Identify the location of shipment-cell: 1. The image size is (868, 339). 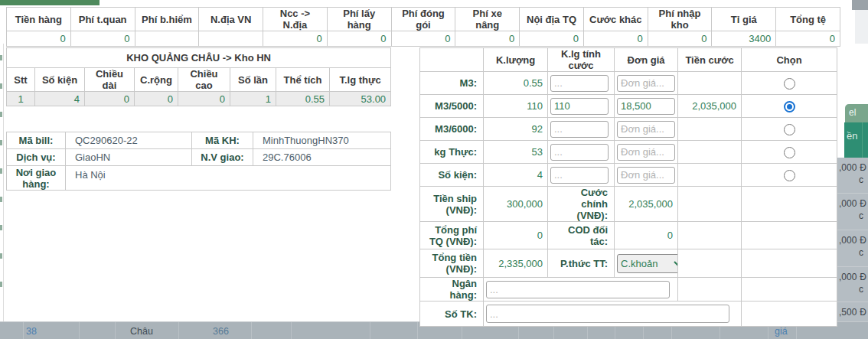
(21, 99).